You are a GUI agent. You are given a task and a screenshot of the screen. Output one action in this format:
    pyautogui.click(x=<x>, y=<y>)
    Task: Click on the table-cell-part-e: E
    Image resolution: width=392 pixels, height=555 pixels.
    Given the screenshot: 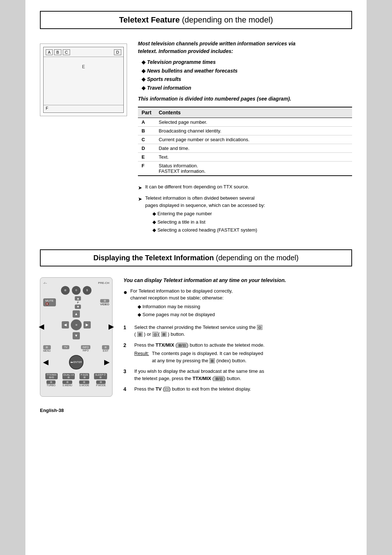 What is the action you would take?
    pyautogui.click(x=147, y=157)
    